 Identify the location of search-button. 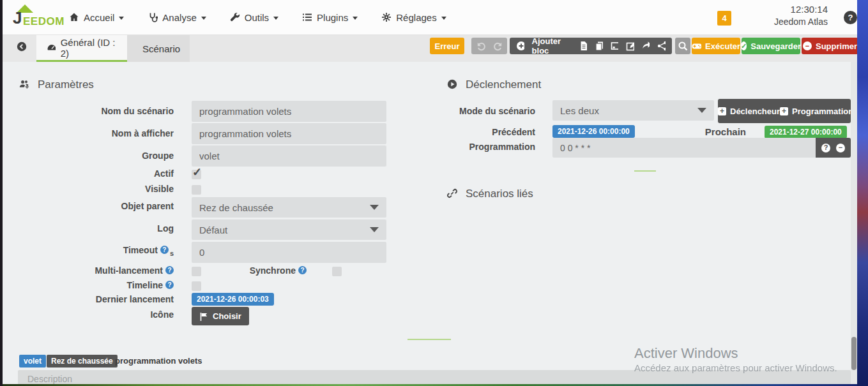
(683, 46).